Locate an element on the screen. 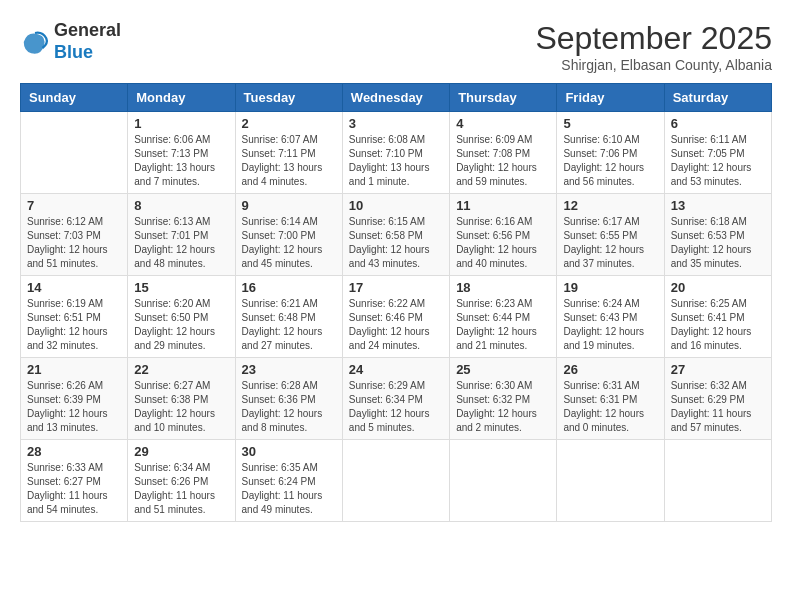 The image size is (792, 612). day-number: 4 is located at coordinates (503, 124).